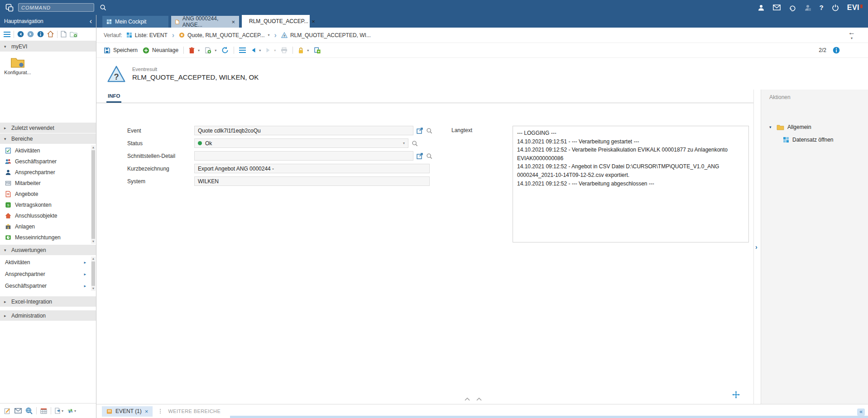 This screenshot has height=418, width=868. I want to click on kurzbezeichnung-field: Export Angebot ANG 0000244 -, so click(312, 168).